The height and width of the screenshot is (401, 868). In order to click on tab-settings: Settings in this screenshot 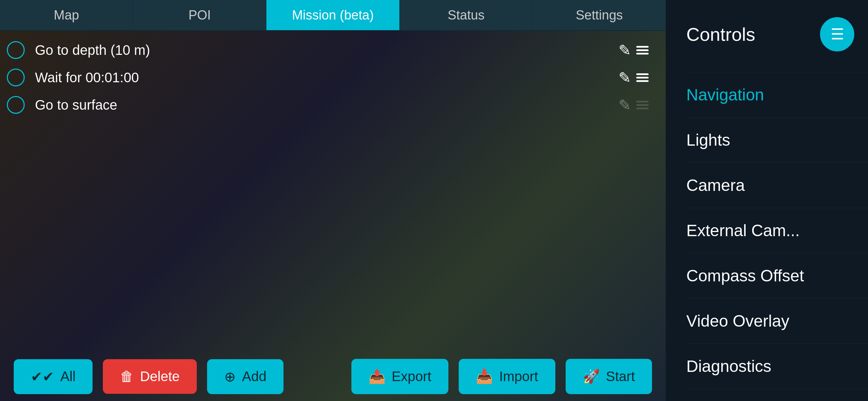, I will do `click(599, 15)`.